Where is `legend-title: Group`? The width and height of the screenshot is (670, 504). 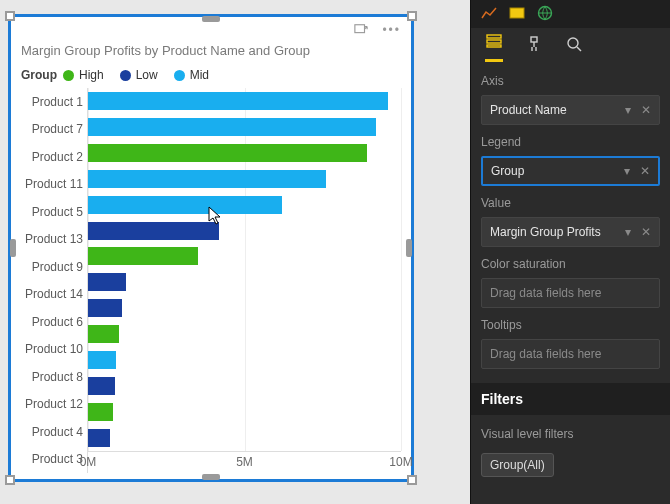 legend-title: Group is located at coordinates (39, 75).